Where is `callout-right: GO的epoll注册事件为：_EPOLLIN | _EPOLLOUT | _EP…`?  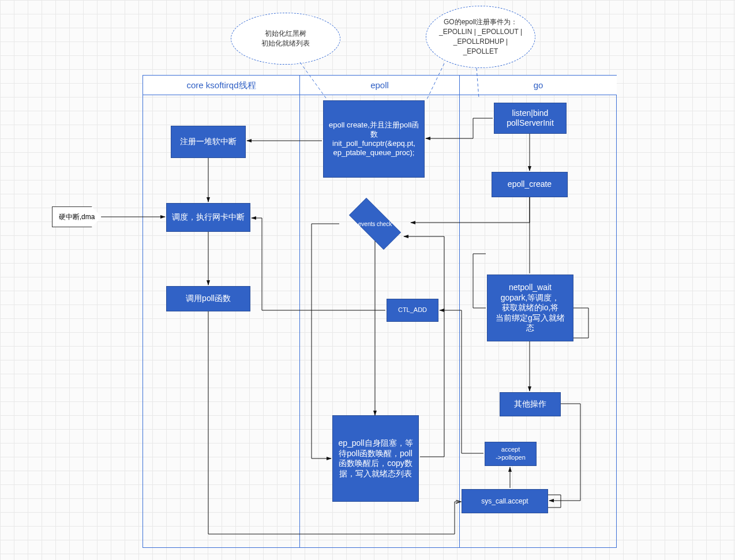 callout-right: GO的epoll注册事件为：_EPOLLIN | _EPOLLOUT | _EP… is located at coordinates (481, 37).